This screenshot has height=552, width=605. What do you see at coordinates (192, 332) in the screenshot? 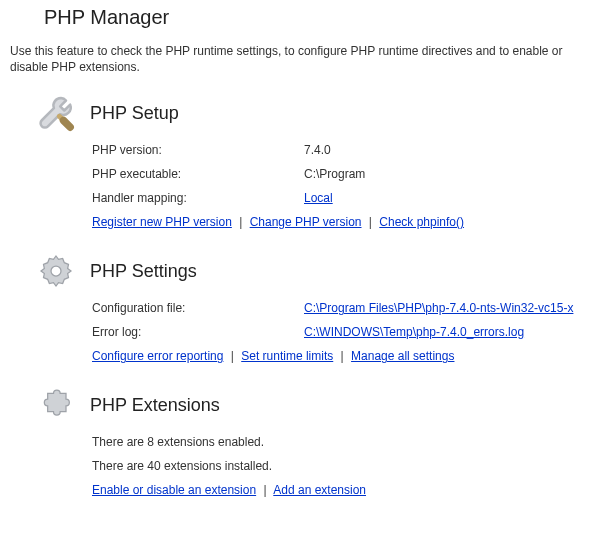
I see `error-log-label: Error log:` at bounding box center [192, 332].